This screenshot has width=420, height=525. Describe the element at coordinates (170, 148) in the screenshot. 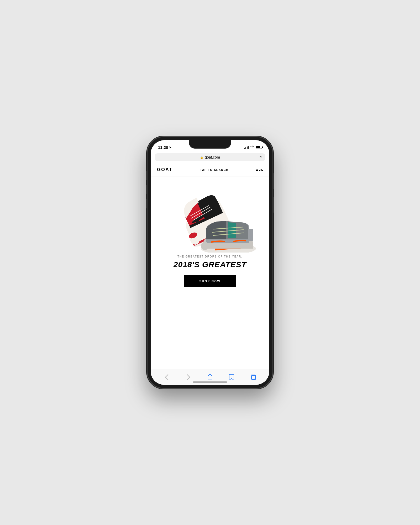

I see `location-icon: ➤` at that location.